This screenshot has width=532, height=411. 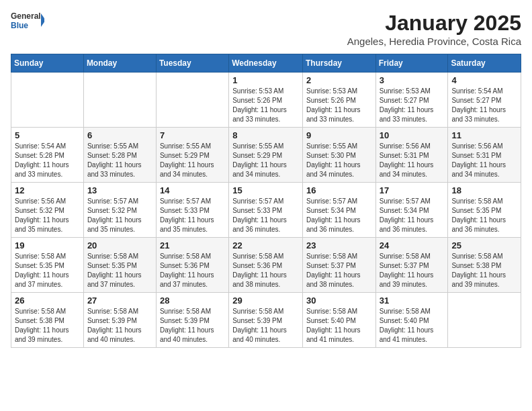 What do you see at coordinates (339, 63) in the screenshot?
I see `header-thursday: Thursday` at bounding box center [339, 63].